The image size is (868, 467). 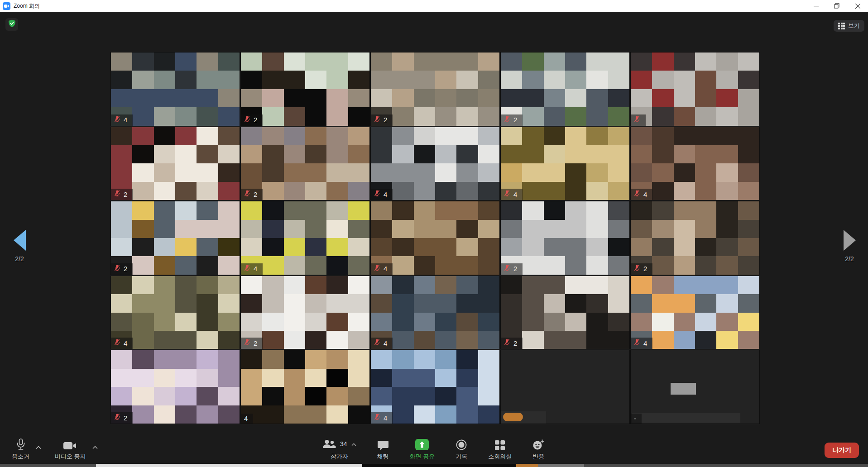 I want to click on reactions-label: 반응, so click(x=538, y=457).